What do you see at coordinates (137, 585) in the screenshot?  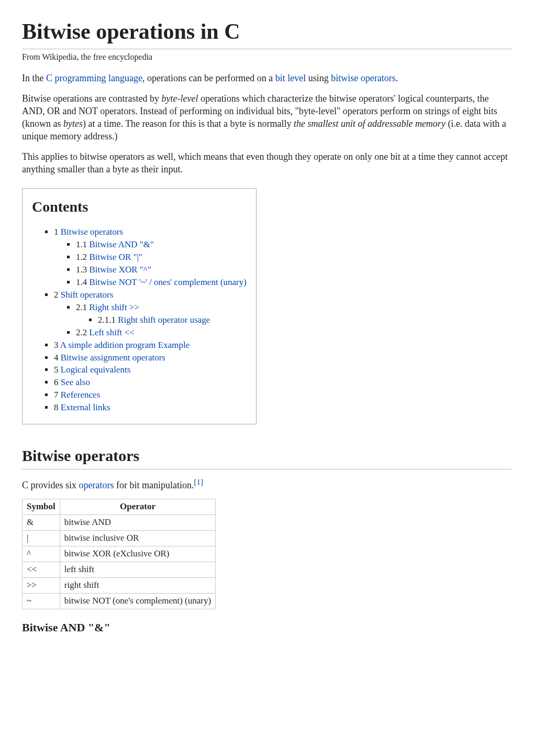 I see `cell-operator: right shift` at bounding box center [137, 585].